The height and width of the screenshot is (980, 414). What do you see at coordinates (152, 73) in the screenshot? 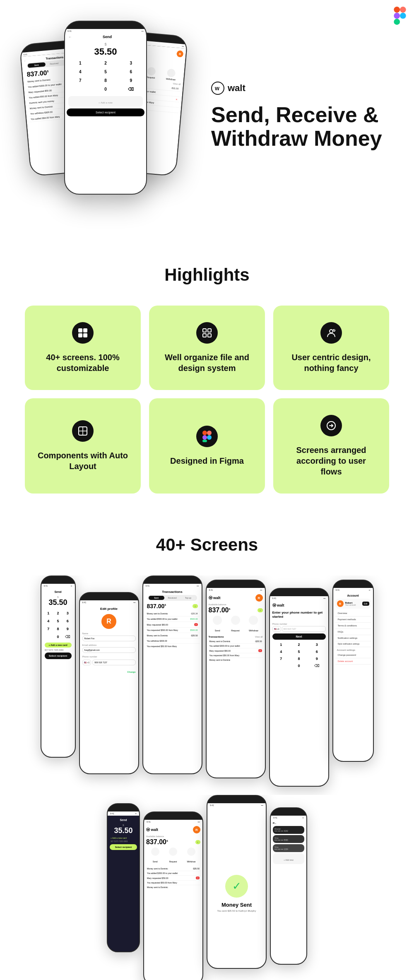
I see `action-request-right: Request` at bounding box center [152, 73].